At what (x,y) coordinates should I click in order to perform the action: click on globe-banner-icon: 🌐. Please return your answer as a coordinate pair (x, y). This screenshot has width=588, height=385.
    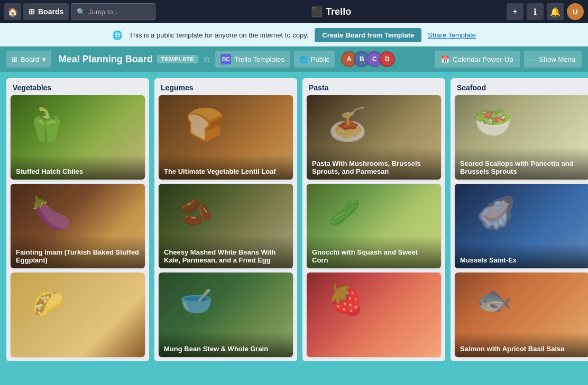
    Looking at the image, I should click on (117, 35).